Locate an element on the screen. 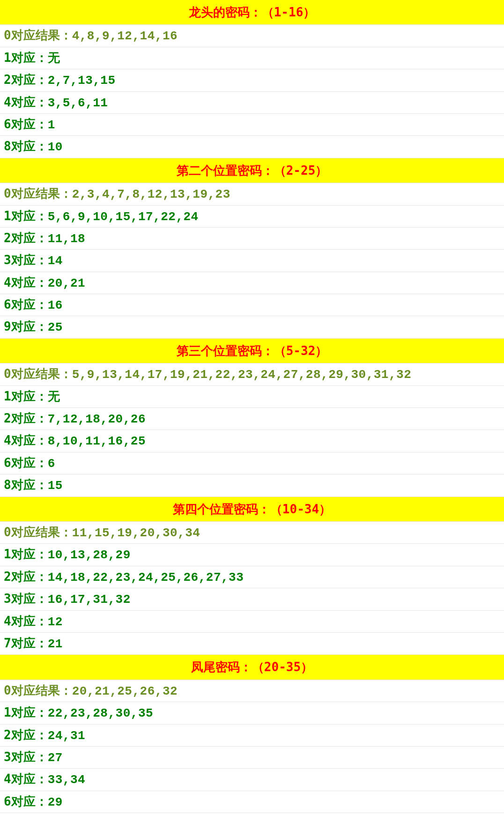 This screenshot has width=504, height=822. mapping-value: 12 is located at coordinates (55, 622).